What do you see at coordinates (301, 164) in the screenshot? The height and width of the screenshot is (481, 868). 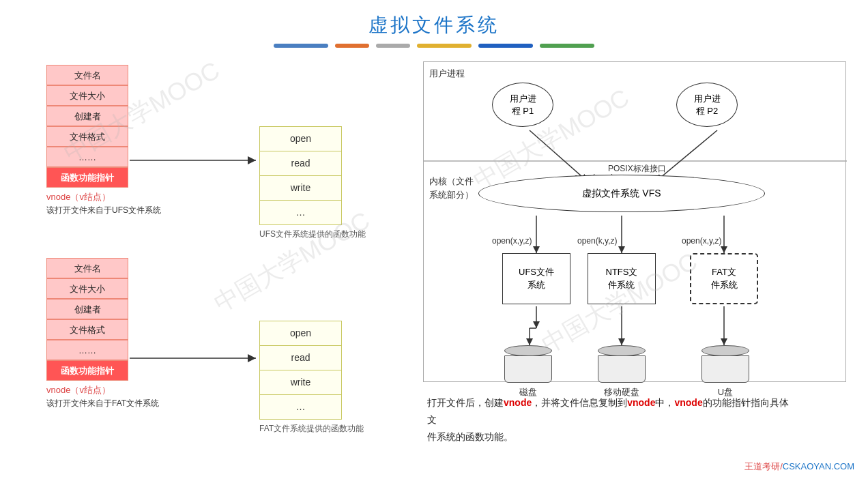 I see `func-top-read: read` at bounding box center [301, 164].